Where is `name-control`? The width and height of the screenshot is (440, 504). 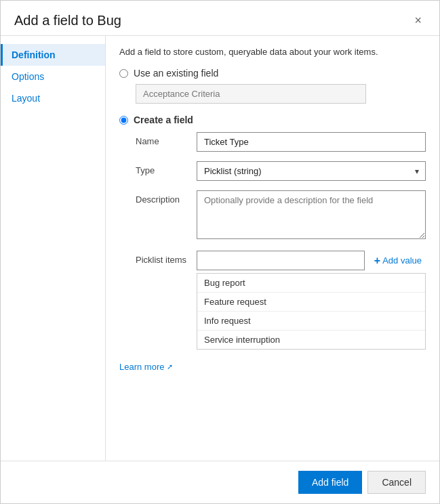
name-control is located at coordinates (311, 142).